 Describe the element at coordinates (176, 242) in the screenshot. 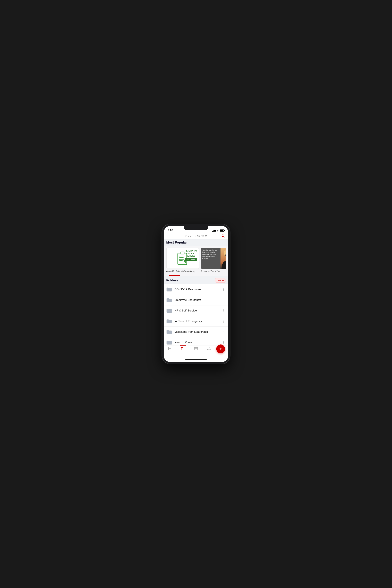

I see `most-popular-title: Most Popular` at that location.